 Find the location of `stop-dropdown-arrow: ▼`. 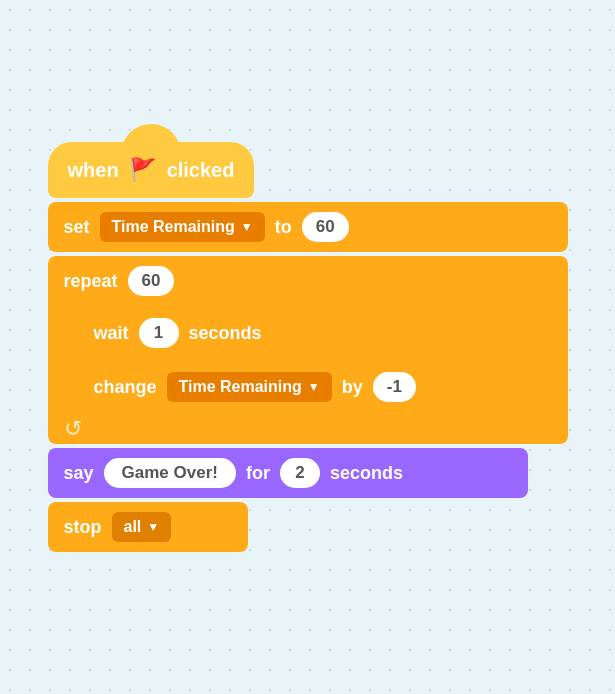

stop-dropdown-arrow: ▼ is located at coordinates (153, 527).